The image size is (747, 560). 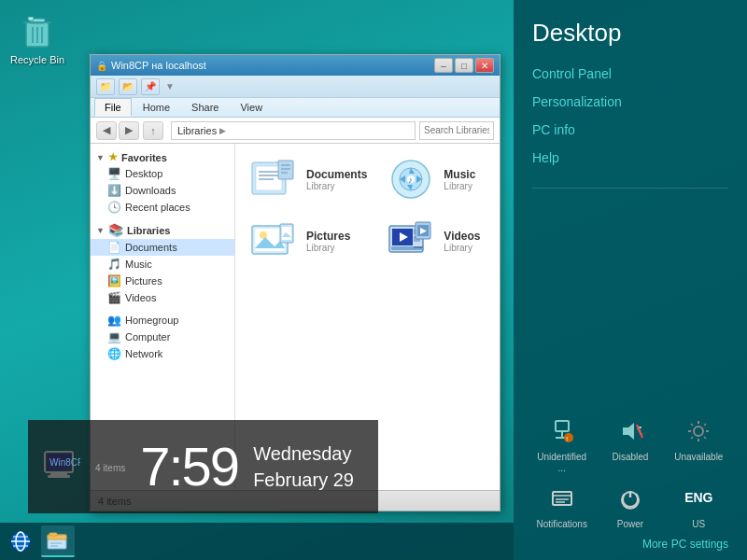 What do you see at coordinates (162, 207) in the screenshot?
I see `sidebar-item-recent: 🕓 Recent places` at bounding box center [162, 207].